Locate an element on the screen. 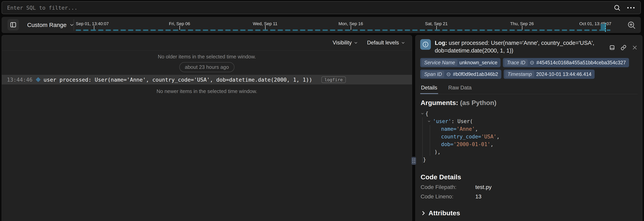 The width and height of the screenshot is (644, 221). time-range-dropdown: Custom Range is located at coordinates (51, 25).